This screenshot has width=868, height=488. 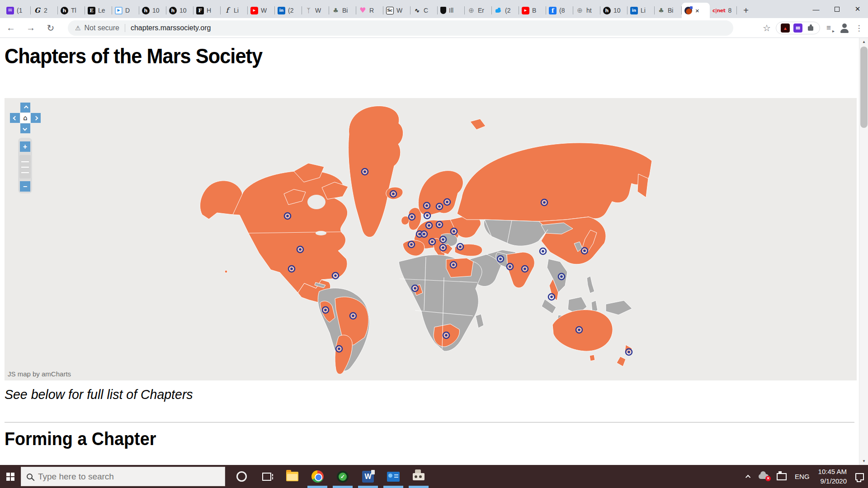 I want to click on browser-tab-16: Ill, so click(x=451, y=10).